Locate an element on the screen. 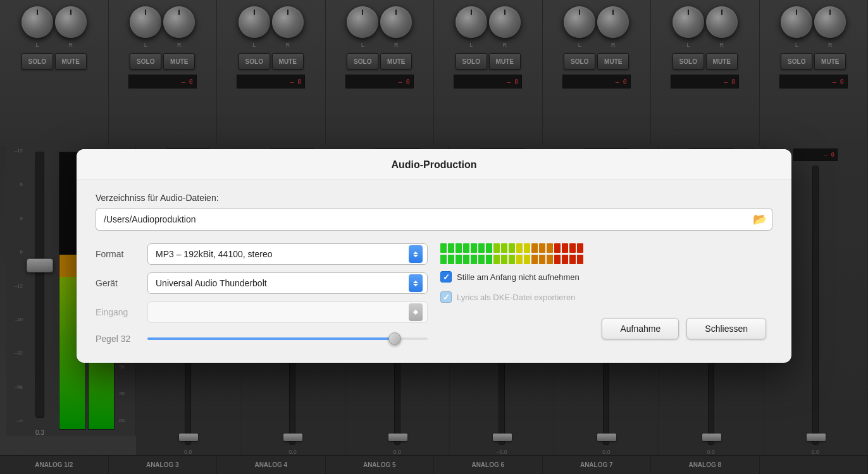 The width and height of the screenshot is (868, 474). browse-button: 📂 is located at coordinates (760, 219).